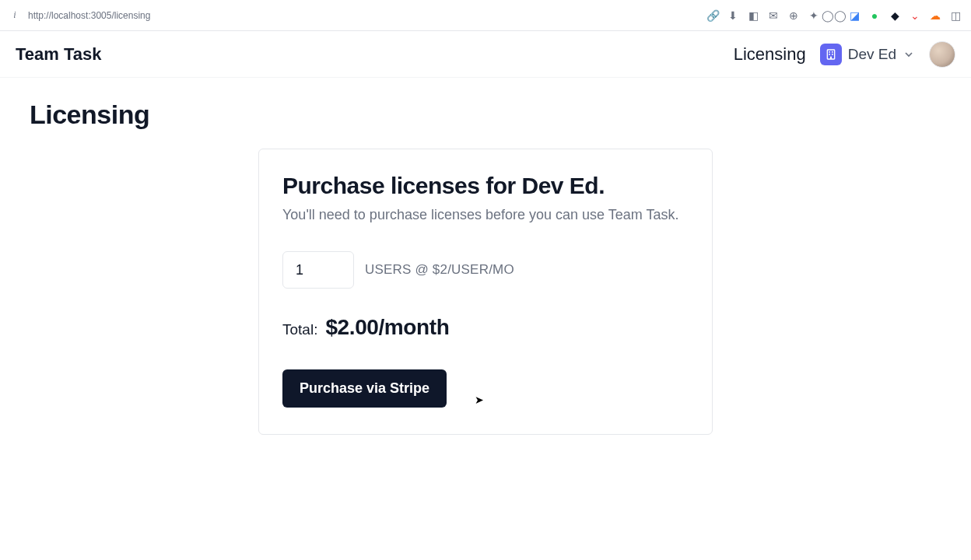 Image resolution: width=971 pixels, height=560 pixels. I want to click on org-selector: Dev Ed, so click(868, 54).